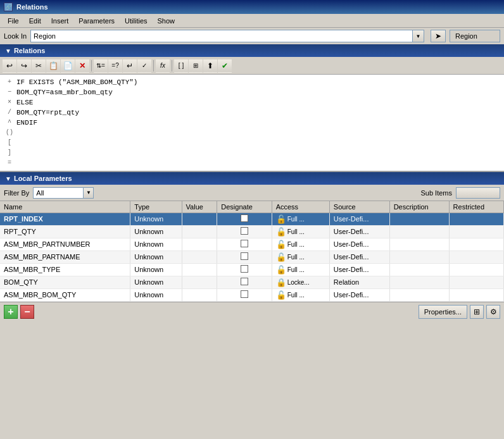 The image size is (504, 439). Describe the element at coordinates (53, 66) in the screenshot. I see `copy-btn: 📋` at that location.